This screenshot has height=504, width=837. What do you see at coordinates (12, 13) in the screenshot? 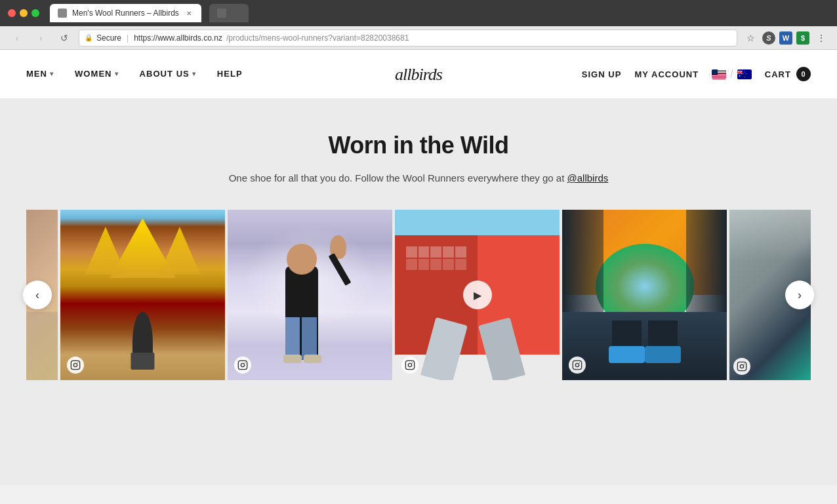
I see `close-window-button` at bounding box center [12, 13].